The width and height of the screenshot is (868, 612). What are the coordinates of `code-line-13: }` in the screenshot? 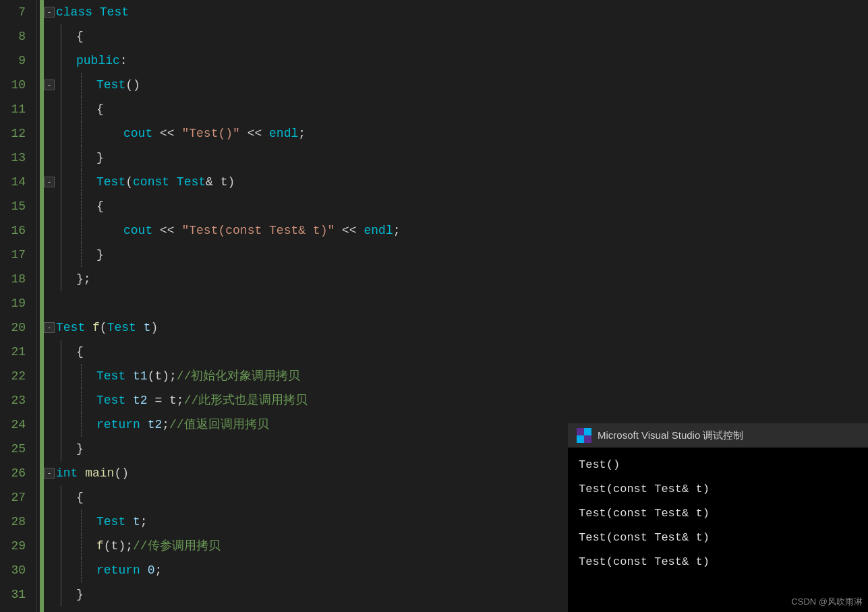 It's located at (456, 158).